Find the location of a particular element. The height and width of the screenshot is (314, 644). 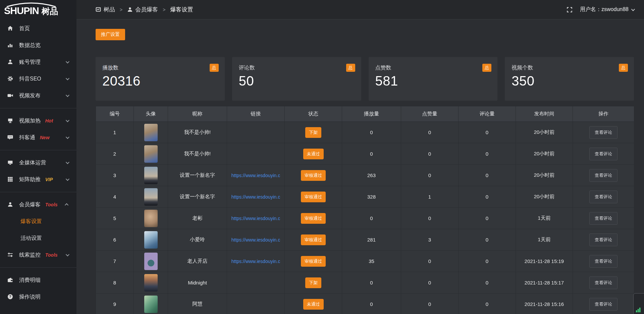

sidebar-item-线索监控: 线索监控Tools is located at coordinates (38, 255).